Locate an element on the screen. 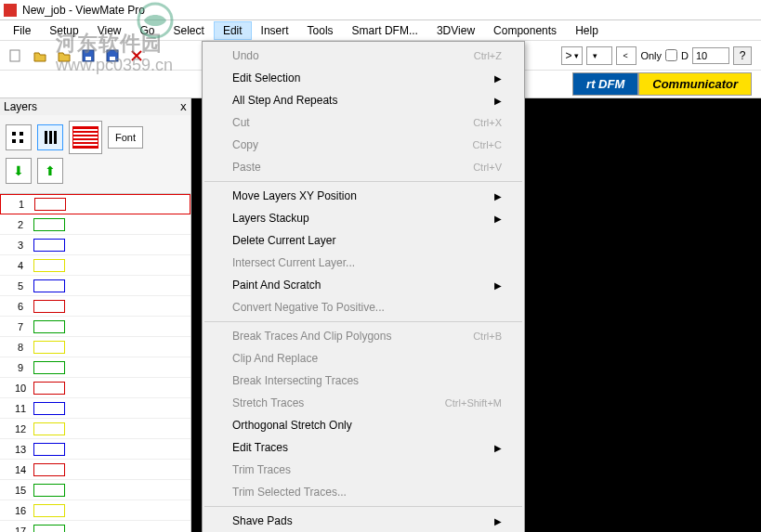  menu-item-delete-current-layer: Delete Current Layer is located at coordinates (363, 240).